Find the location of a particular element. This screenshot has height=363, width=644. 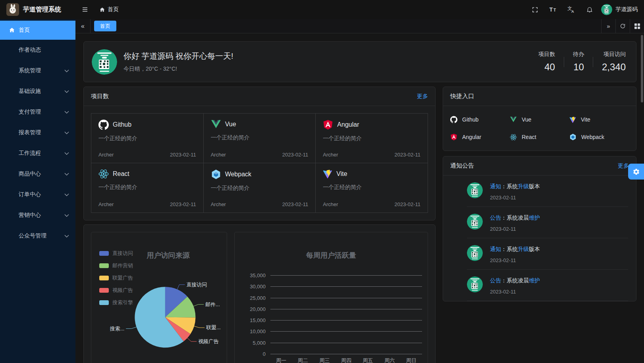

font-size-button: T T is located at coordinates (553, 10).